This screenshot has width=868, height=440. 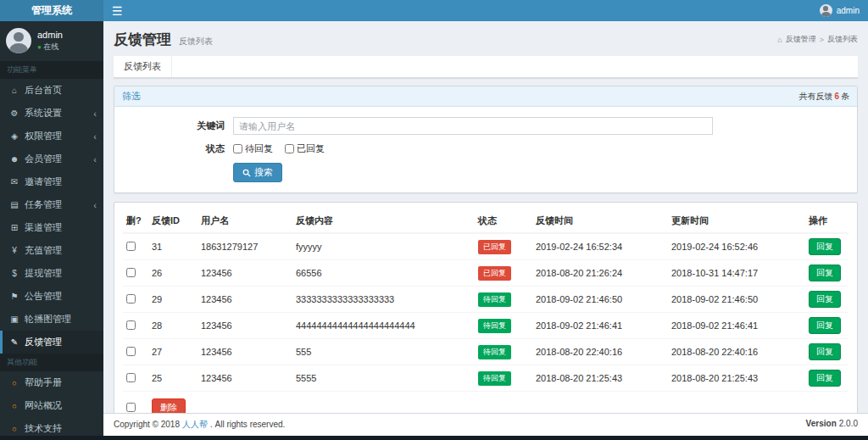 I want to click on update-time-cell: 2019-02-24 16:52:46, so click(x=737, y=247).